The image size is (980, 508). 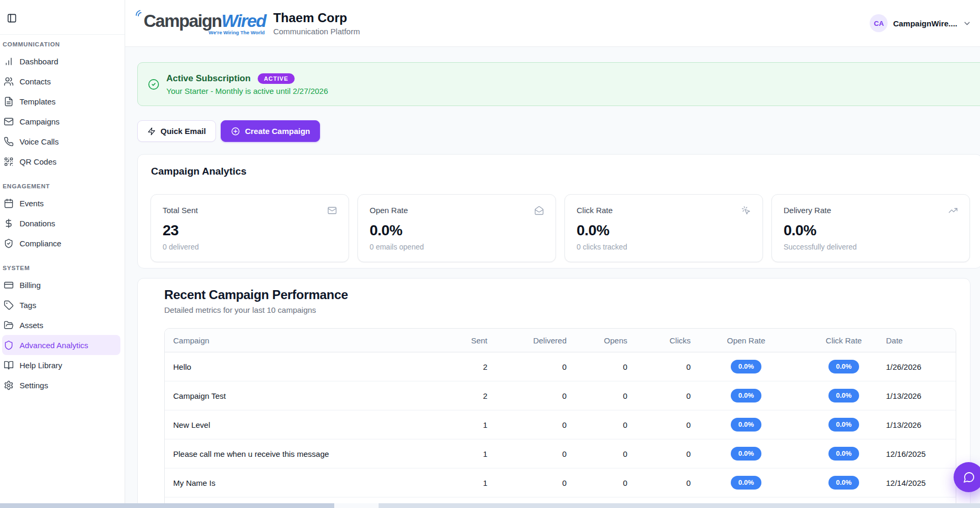 I want to click on campaign-name: New Level, so click(x=310, y=425).